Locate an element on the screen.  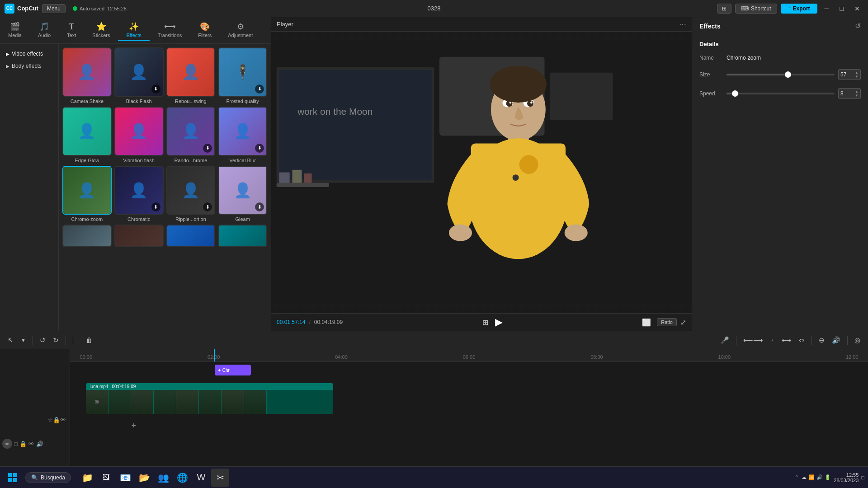
effect-vertical-blur: ⬇ Vertical Blur is located at coordinates (242, 135).